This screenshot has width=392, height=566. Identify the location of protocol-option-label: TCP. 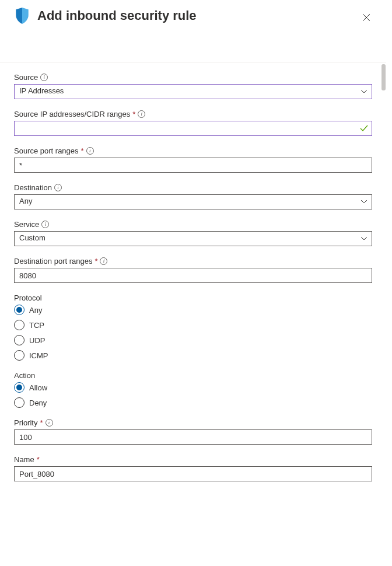
(37, 326).